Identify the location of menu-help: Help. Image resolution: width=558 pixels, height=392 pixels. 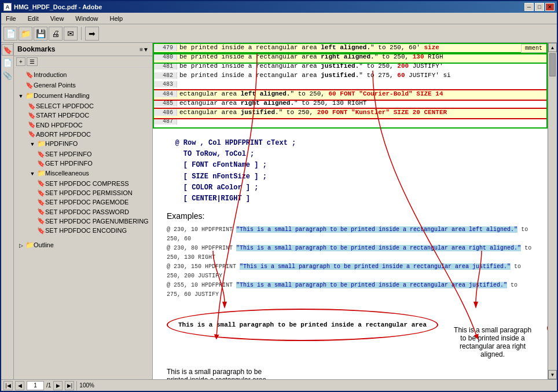
(116, 19).